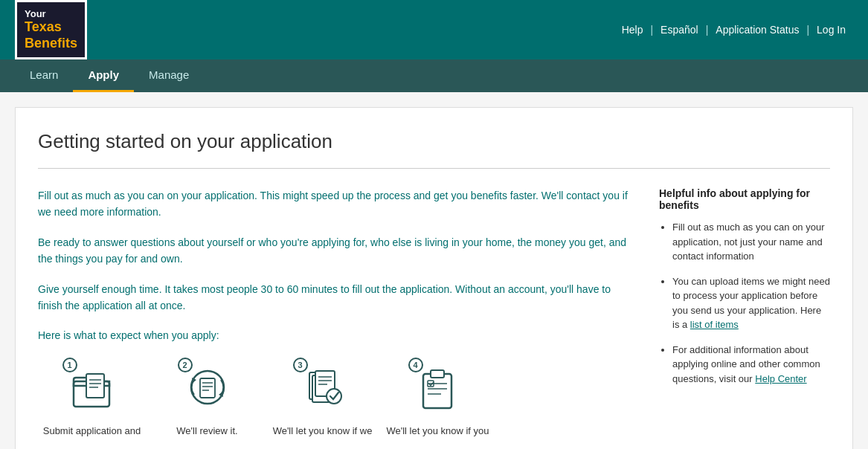  I want to click on divider, so click(434, 168).